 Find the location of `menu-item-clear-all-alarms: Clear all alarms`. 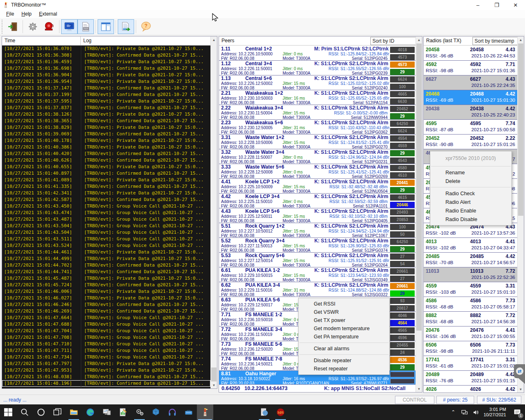

menu-item-clear-all-alarms: Clear all alarms is located at coordinates (344, 349).